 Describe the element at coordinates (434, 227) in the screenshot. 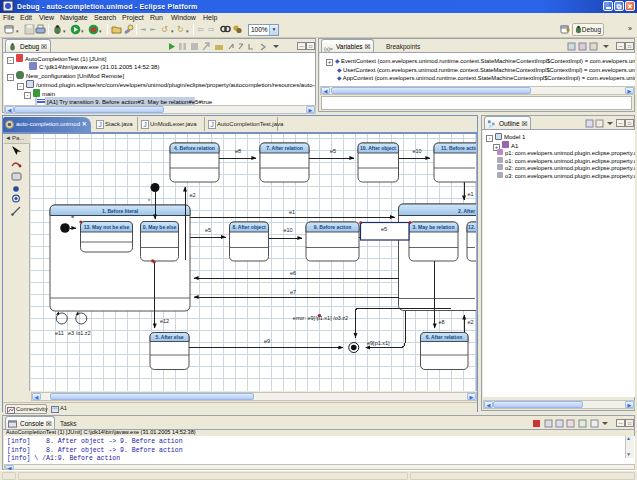

I see `svg-text: 3. May be relation` at that location.